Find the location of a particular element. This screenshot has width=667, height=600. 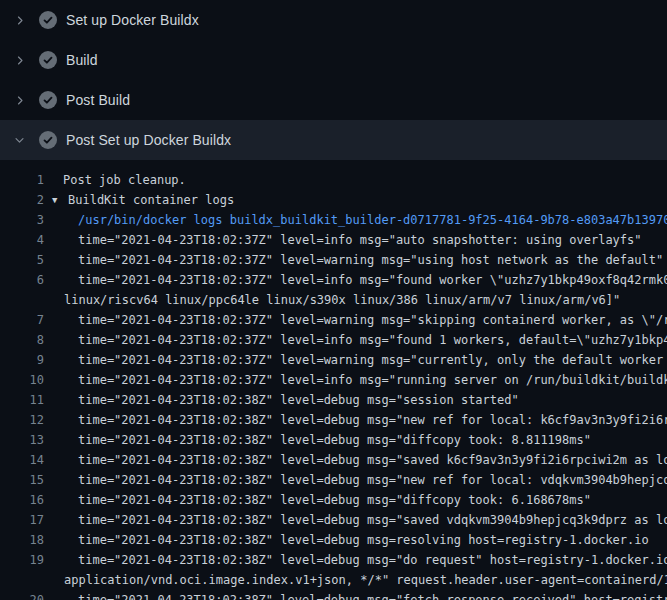

chevron-down-icon is located at coordinates (19, 140).